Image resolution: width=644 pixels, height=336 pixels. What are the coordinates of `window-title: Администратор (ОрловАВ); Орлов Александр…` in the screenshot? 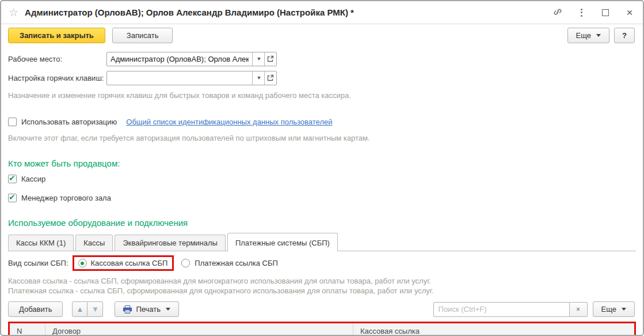 It's located at (189, 13).